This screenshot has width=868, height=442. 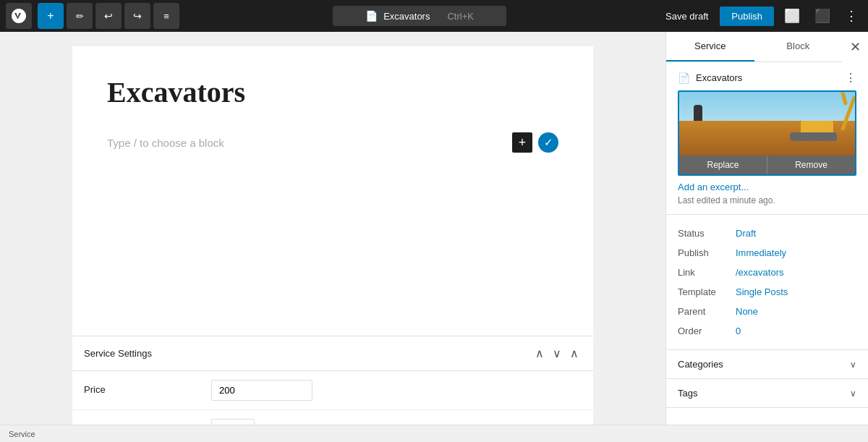 What do you see at coordinates (851, 78) in the screenshot?
I see `section-options-button: ⋮` at bounding box center [851, 78].